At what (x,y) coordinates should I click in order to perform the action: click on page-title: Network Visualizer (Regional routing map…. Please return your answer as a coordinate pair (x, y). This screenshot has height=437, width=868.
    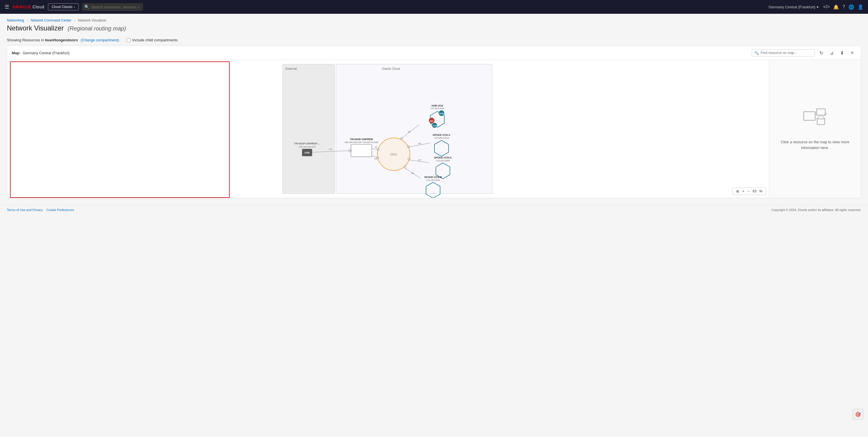
    Looking at the image, I should click on (434, 28).